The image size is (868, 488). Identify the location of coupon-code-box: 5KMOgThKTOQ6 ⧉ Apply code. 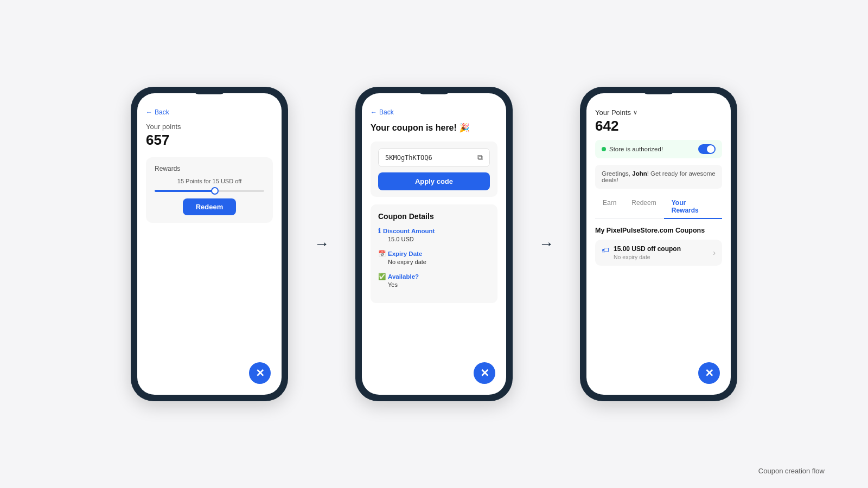
(434, 169).